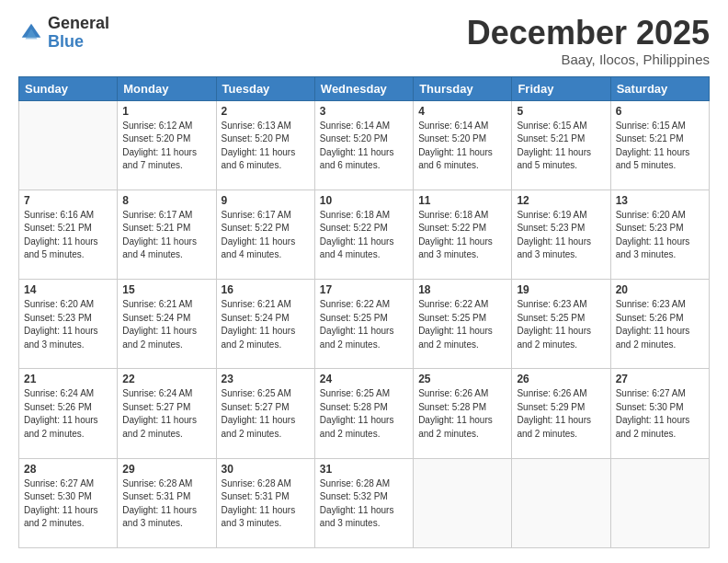 Image resolution: width=728 pixels, height=563 pixels. What do you see at coordinates (463, 414) in the screenshot?
I see `calendar-cell: 25Sunrise: 6:26 AM Sunset: 5:28 PM Dayli…` at bounding box center [463, 414].